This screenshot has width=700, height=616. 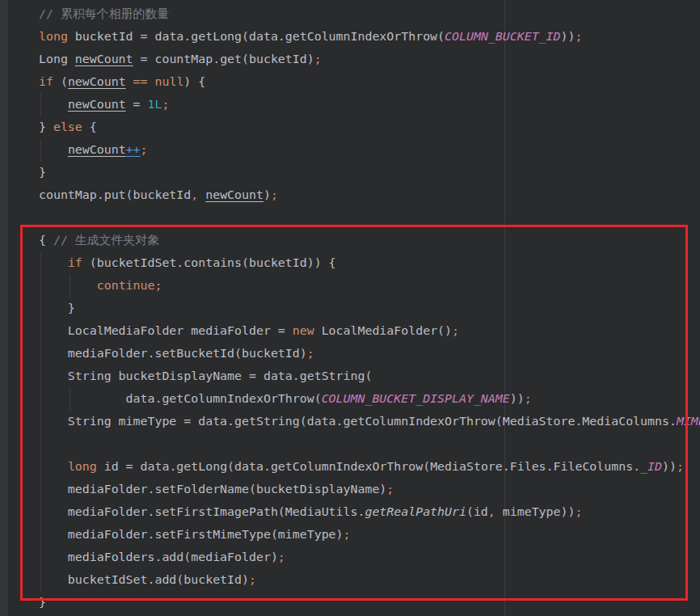 I want to click on code-line: long bucketId = data.getLong(data.getCol…, so click(x=350, y=36).